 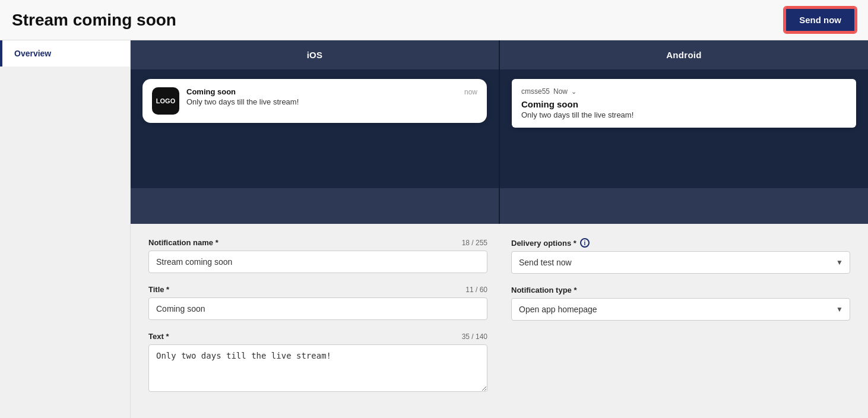 I want to click on android-notif-header-row: cmsse55 Now ⌄, so click(x=684, y=91).